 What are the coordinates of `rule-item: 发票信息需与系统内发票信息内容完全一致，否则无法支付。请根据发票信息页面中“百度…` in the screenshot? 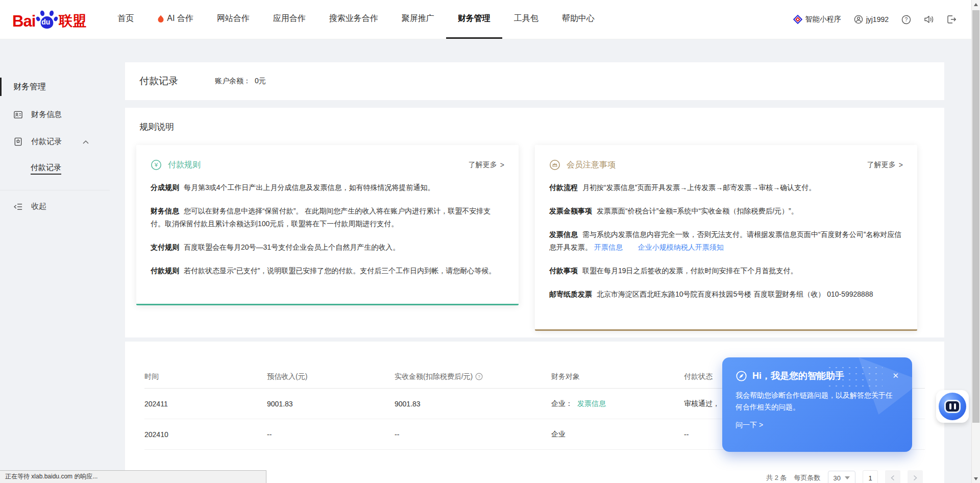 It's located at (726, 241).